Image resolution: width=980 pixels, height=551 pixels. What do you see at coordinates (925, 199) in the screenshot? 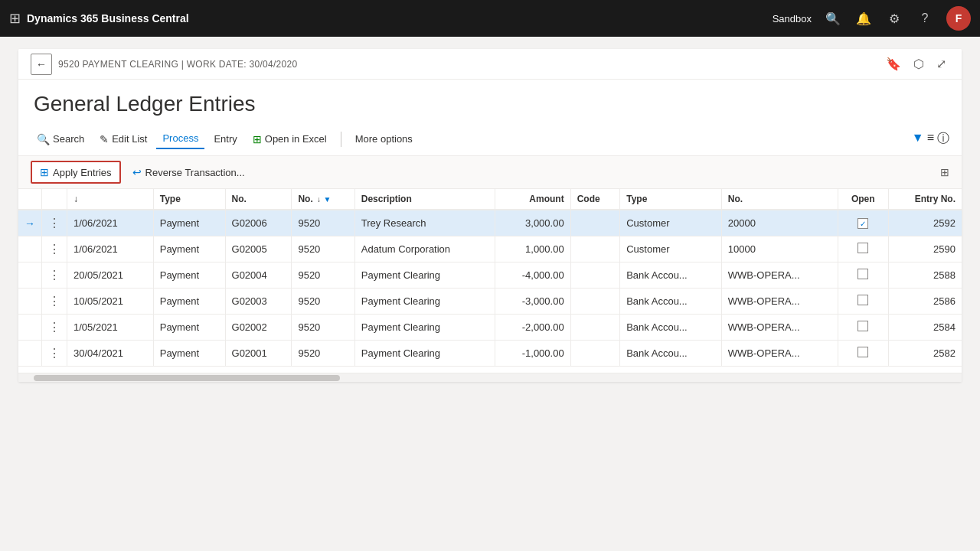
I see `col-entry-no: Entry No.` at bounding box center [925, 199].